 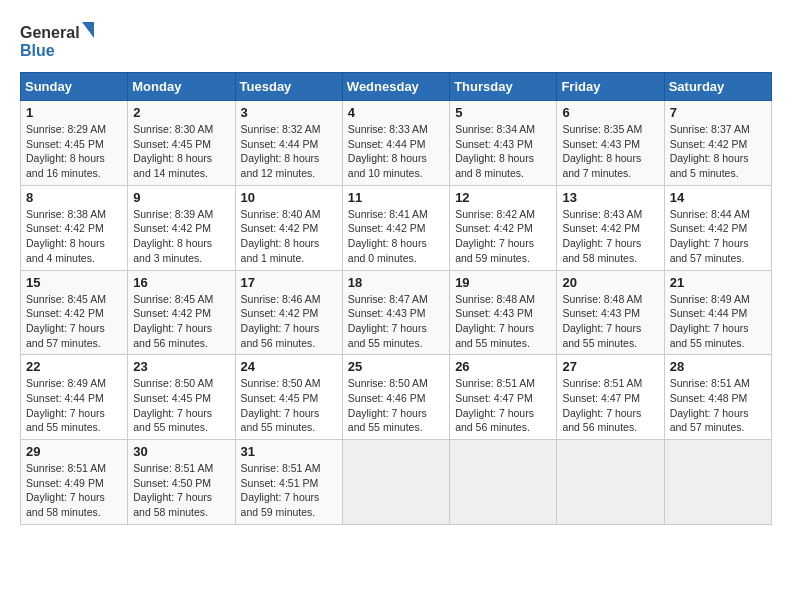 I want to click on day-info: Sunrise: 8:51 AM Sunset: 4:51 PM Dayligh…, so click(x=289, y=490).